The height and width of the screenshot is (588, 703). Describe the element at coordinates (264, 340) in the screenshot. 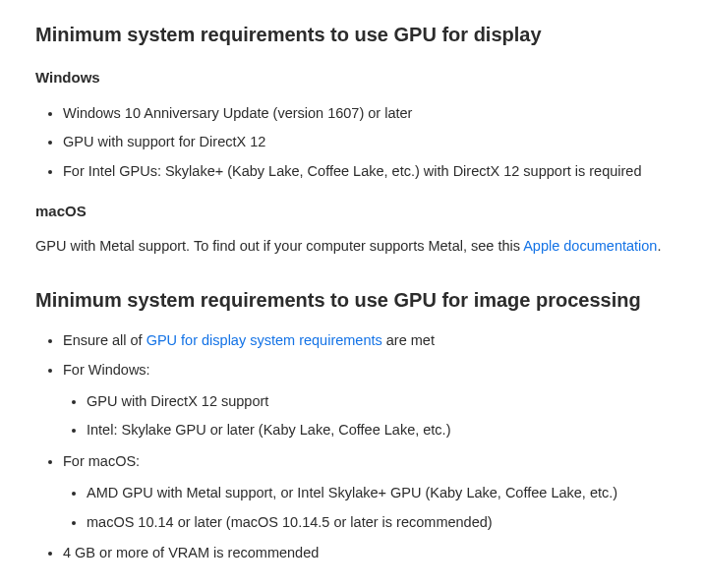

I see `gpu-display-requirements-link: GPU for display system requirements` at that location.